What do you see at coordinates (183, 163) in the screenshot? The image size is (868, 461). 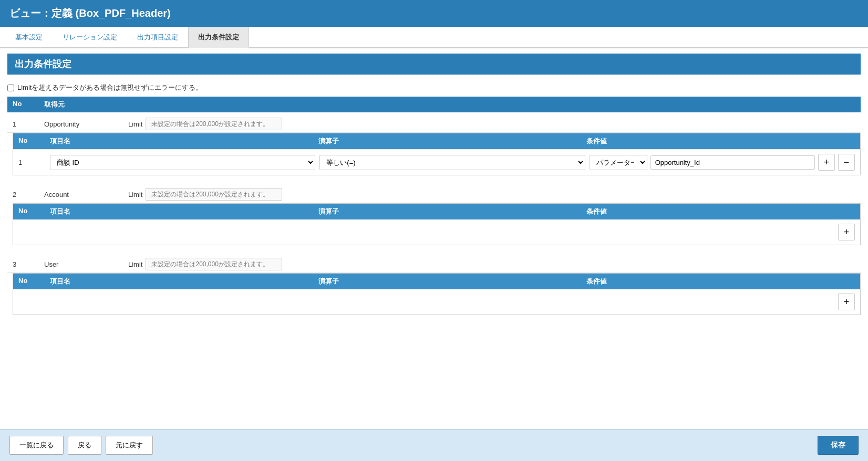 I see `item-select-1-1: 商談 ID` at bounding box center [183, 163].